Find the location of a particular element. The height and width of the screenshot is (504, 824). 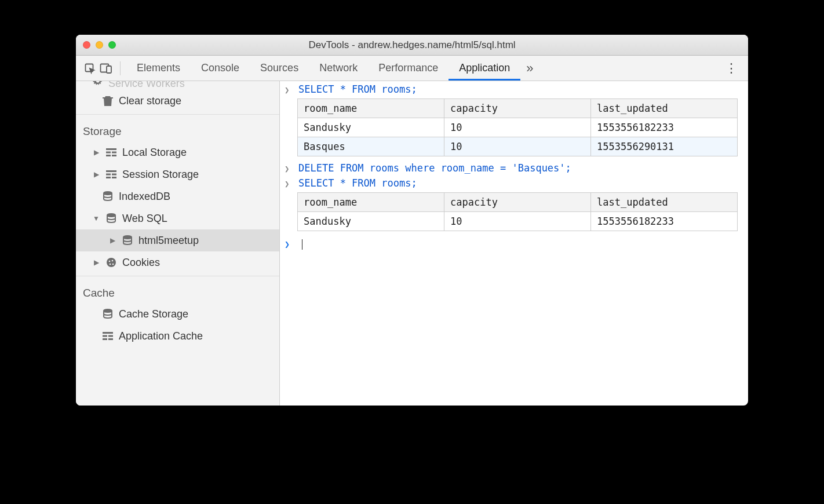

titlebar: DevTools - andrew.hedges.name/html5/sql.… is located at coordinates (412, 45).